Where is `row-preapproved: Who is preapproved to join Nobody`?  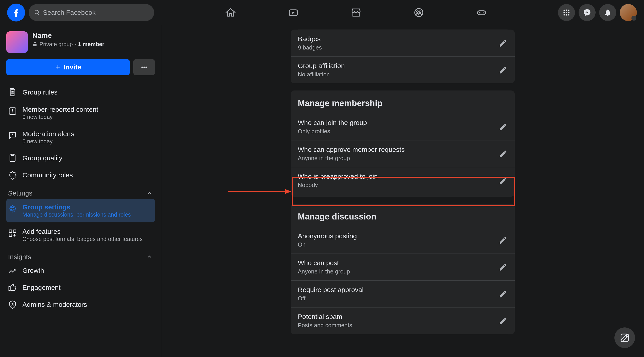
row-preapproved: Who is preapproved to join Nobody is located at coordinates (403, 182).